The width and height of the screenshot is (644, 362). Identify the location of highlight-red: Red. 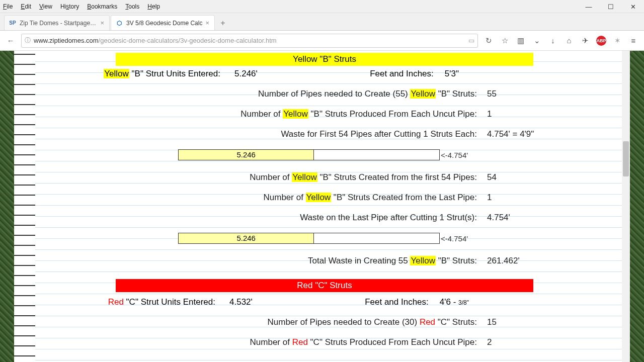
(116, 302).